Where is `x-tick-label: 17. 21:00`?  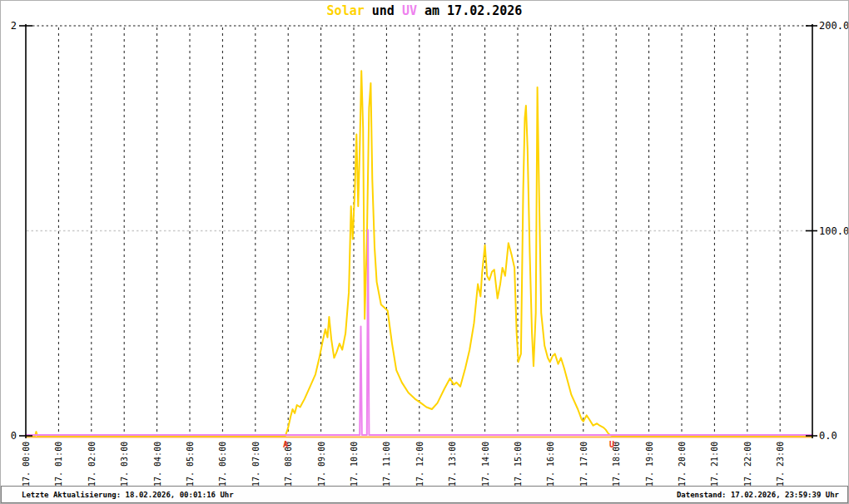
x-tick-label: 17. 21:00 is located at coordinates (714, 464).